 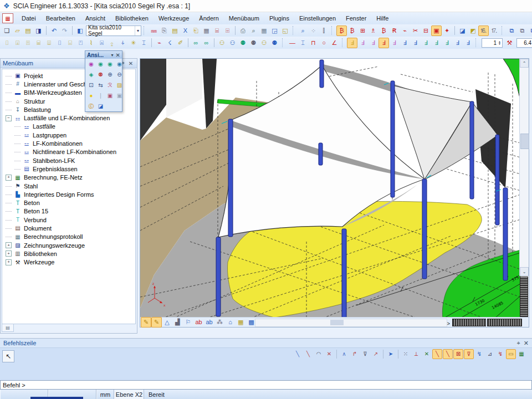 What do you see at coordinates (264, 31) in the screenshot?
I see `calculator-button: ▦` at bounding box center [264, 31].